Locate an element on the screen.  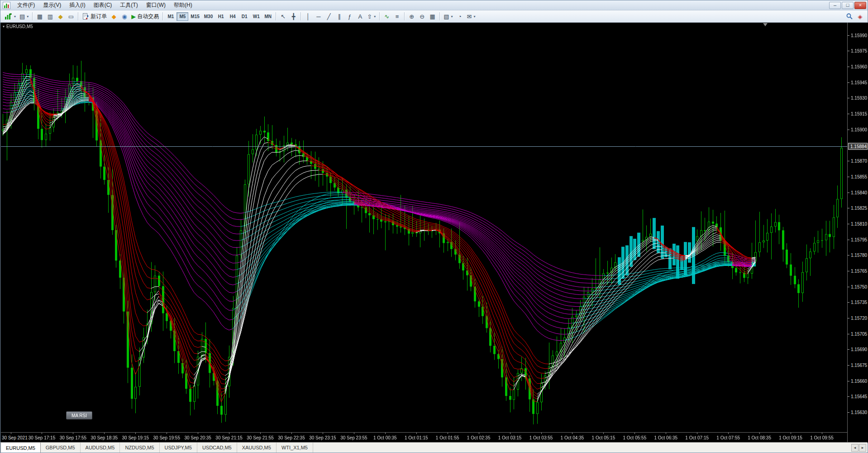
horizontal-line-button: ─ is located at coordinates (319, 16).